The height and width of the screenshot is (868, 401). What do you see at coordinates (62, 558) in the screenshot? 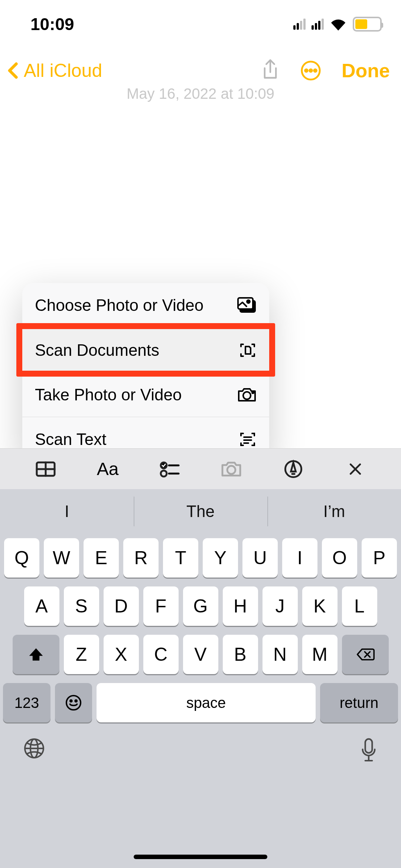
I see `key-w: W` at bounding box center [62, 558].